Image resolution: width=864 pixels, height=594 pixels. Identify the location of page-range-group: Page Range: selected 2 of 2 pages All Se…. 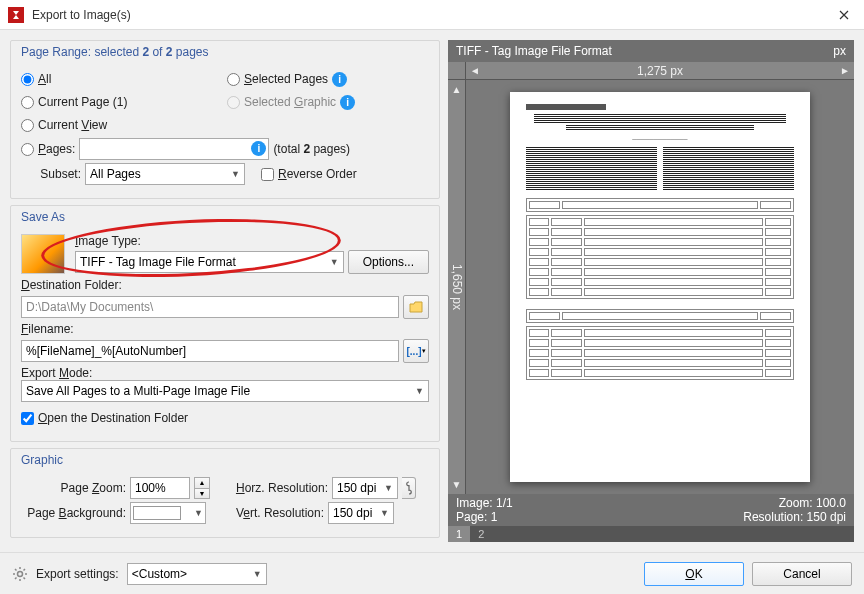
(225, 120).